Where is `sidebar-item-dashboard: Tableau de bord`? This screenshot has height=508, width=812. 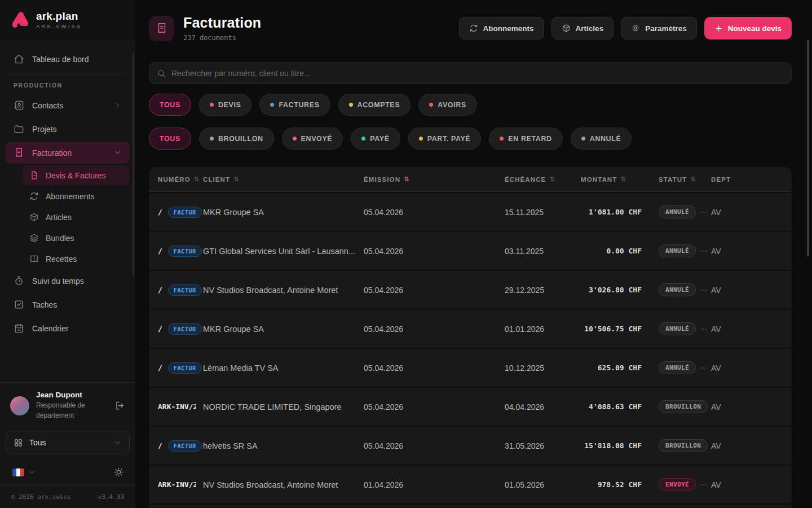
sidebar-item-dashboard: Tableau de bord is located at coordinates (68, 59).